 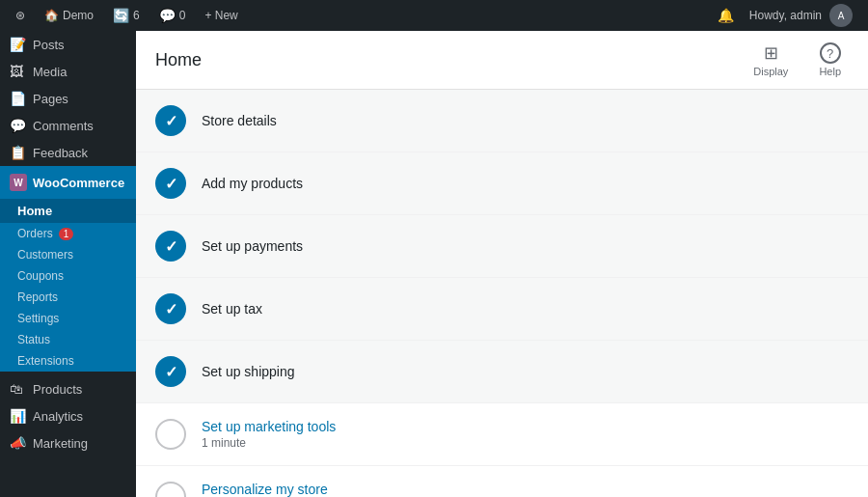 I want to click on home-icon: 🏠, so click(x=52, y=15).